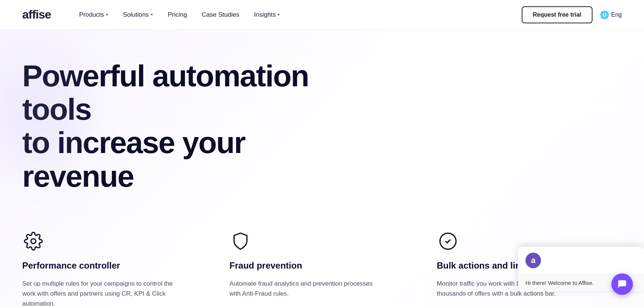  What do you see at coordinates (322, 265) in the screenshot?
I see `feature-title-fraud: Fraud prevention` at bounding box center [322, 265].